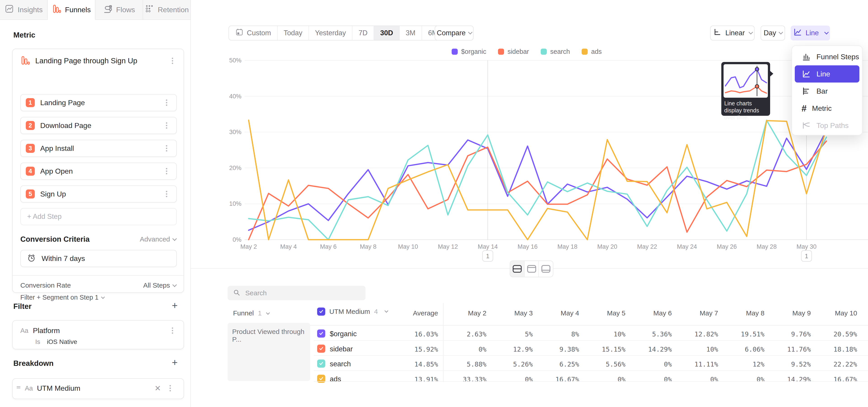  Describe the element at coordinates (524, 313) in the screenshot. I see `date-column-header: May 3` at that location.